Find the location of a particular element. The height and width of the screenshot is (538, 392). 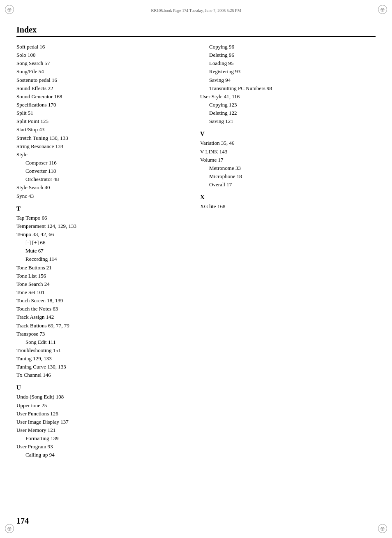

crosshair-top-right: ⊕ is located at coordinates (383, 9).